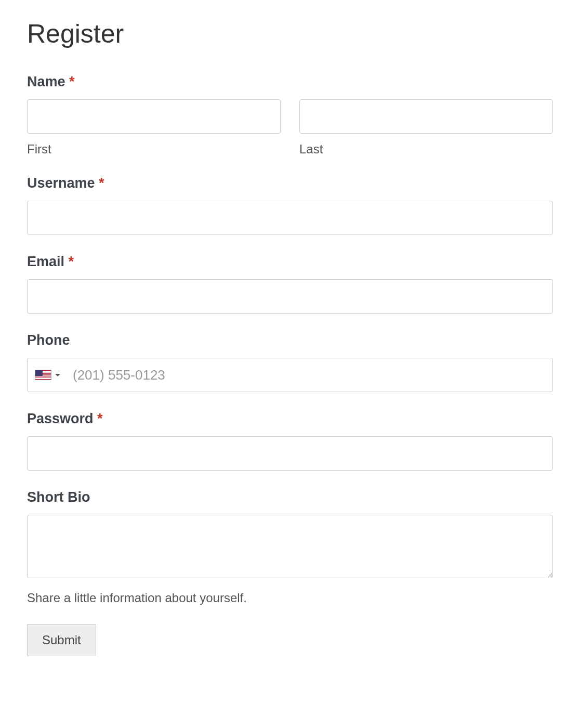  What do you see at coordinates (290, 362) in the screenshot?
I see `phone-field-group: Phone` at bounding box center [290, 362].